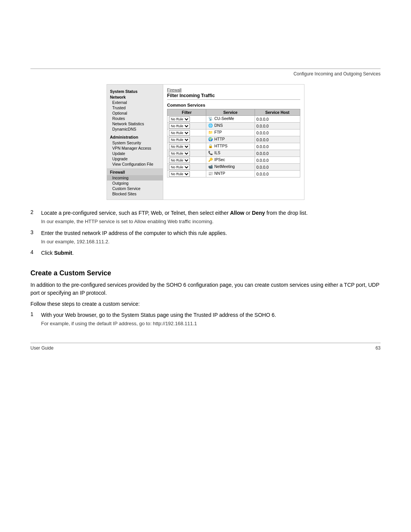 The width and height of the screenshot is (411, 532). What do you see at coordinates (206, 304) in the screenshot?
I see `body-para2: Follow these steps to create a custom se…` at bounding box center [206, 304].